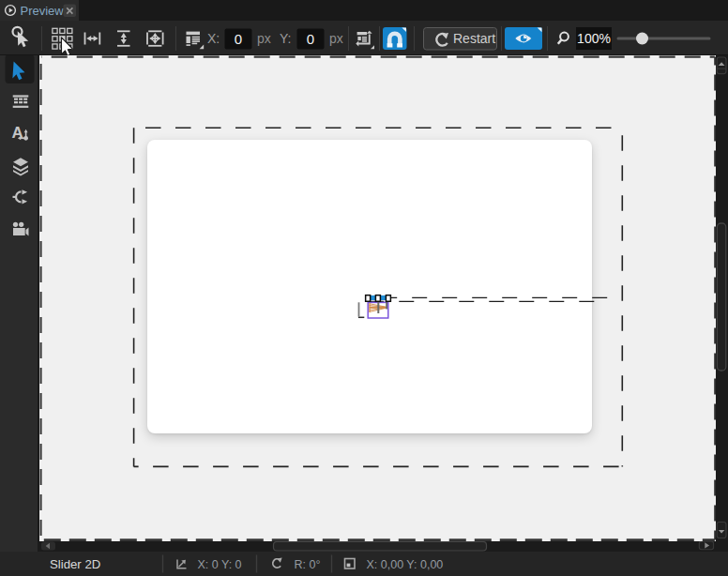 This screenshot has width=728, height=576. Describe the element at coordinates (285, 38) in the screenshot. I see `svg-text: Y:` at that location.